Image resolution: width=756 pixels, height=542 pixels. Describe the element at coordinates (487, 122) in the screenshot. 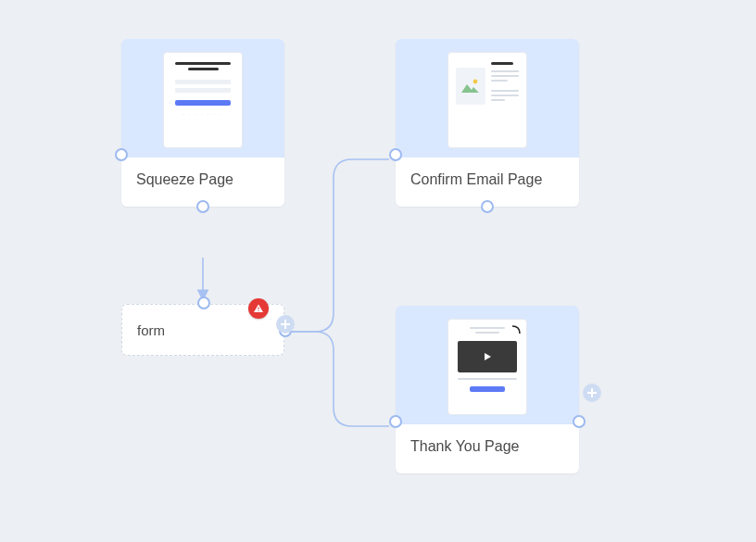

I see `node-confirm-email-page: Confirm Email Page` at that location.